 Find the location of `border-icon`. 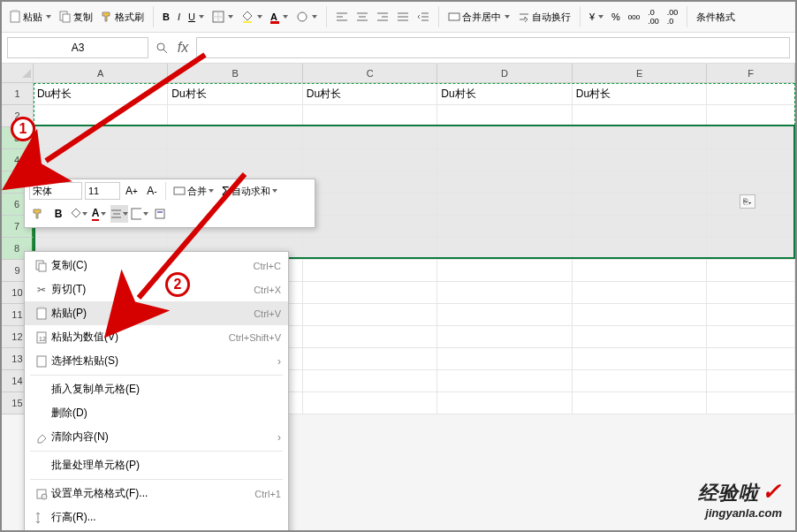

border-icon is located at coordinates (140, 214).